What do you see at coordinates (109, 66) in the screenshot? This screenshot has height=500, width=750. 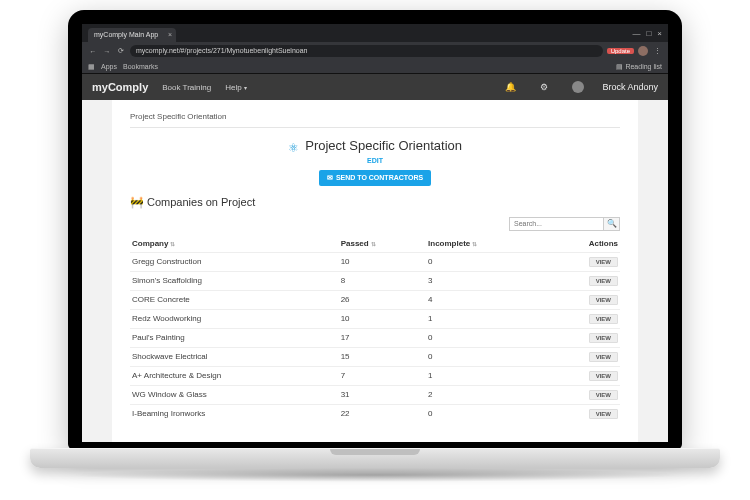 I see `apps-label: Apps` at bounding box center [109, 66].